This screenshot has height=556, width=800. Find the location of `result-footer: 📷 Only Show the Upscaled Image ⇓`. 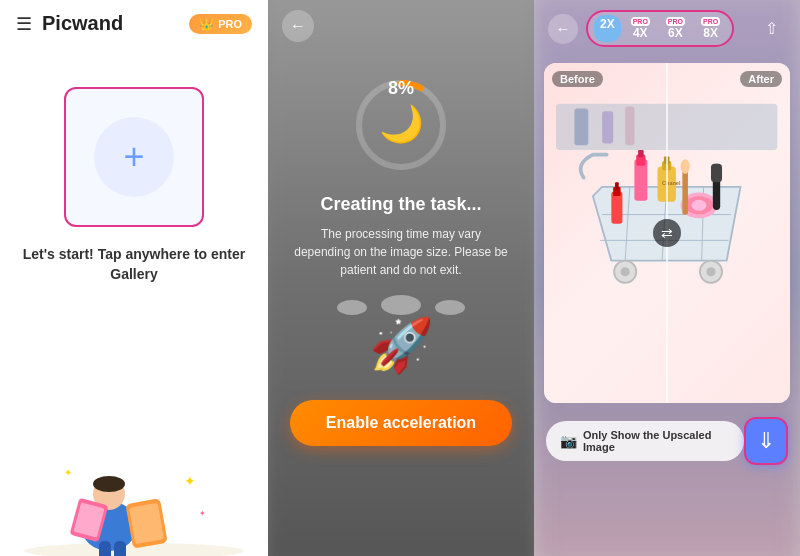

result-footer: 📷 Only Show the Upscaled Image ⇓ is located at coordinates (667, 442).